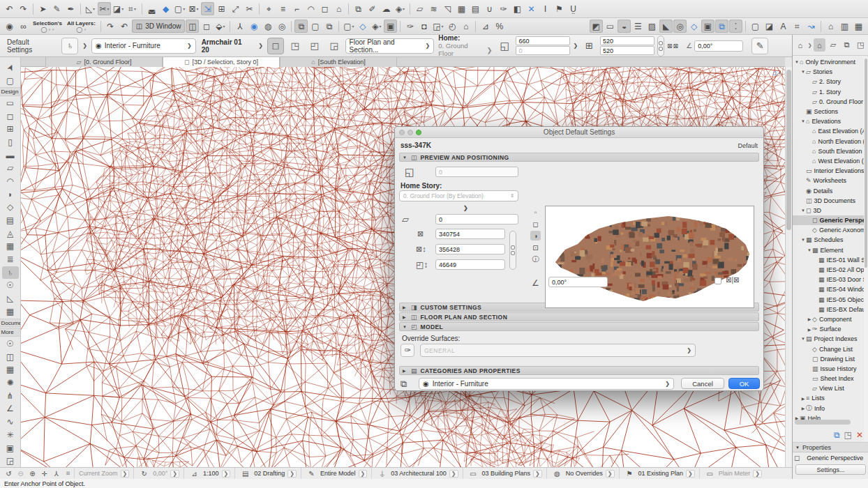  Describe the element at coordinates (536, 247) in the screenshot. I see `preview-frame-button: ⊡` at that location.